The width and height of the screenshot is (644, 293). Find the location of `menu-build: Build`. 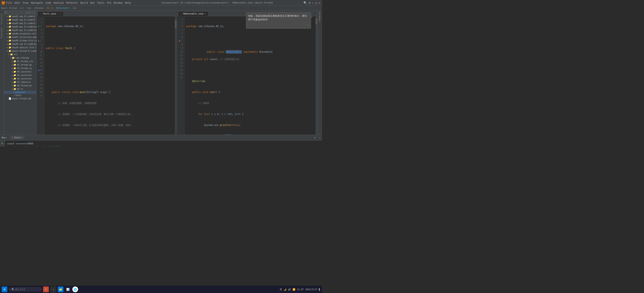

menu-build: Build is located at coordinates (84, 3).